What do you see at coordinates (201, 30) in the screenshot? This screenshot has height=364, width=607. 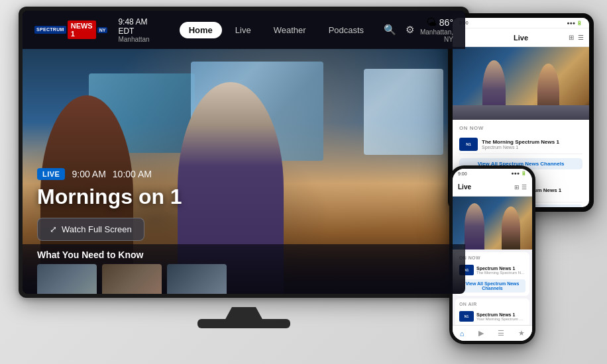 I see `nav-home: Home` at bounding box center [201, 30].